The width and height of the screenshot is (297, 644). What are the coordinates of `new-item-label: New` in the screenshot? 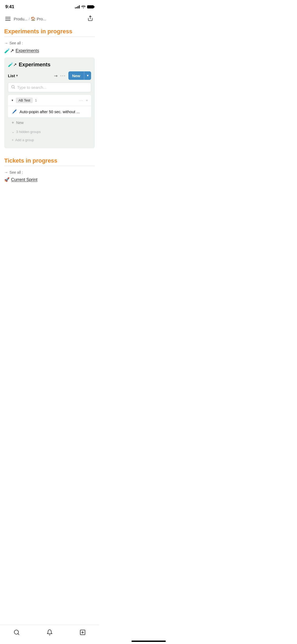 It's located at (20, 123).